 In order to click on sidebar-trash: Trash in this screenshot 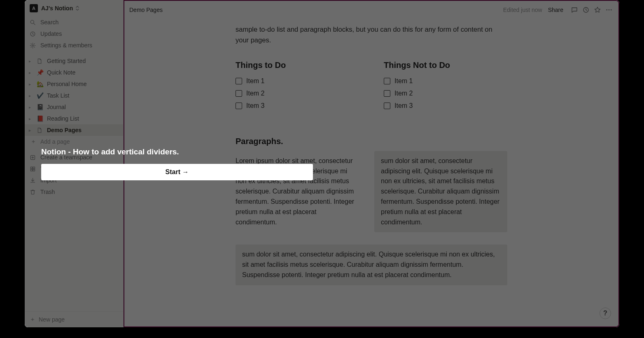, I will do `click(74, 192)`.